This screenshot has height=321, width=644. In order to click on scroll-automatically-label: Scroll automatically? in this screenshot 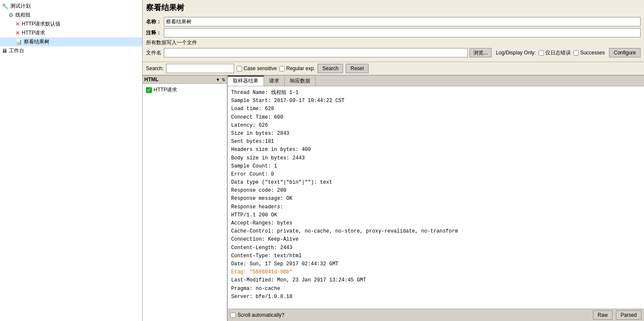, I will do `click(257, 315)`.